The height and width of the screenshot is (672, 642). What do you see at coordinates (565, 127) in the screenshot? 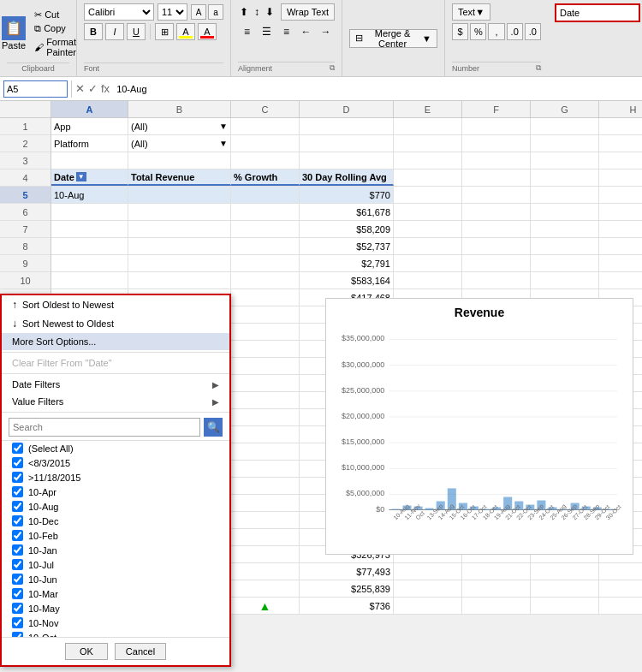
I see `cell-g1` at bounding box center [565, 127].